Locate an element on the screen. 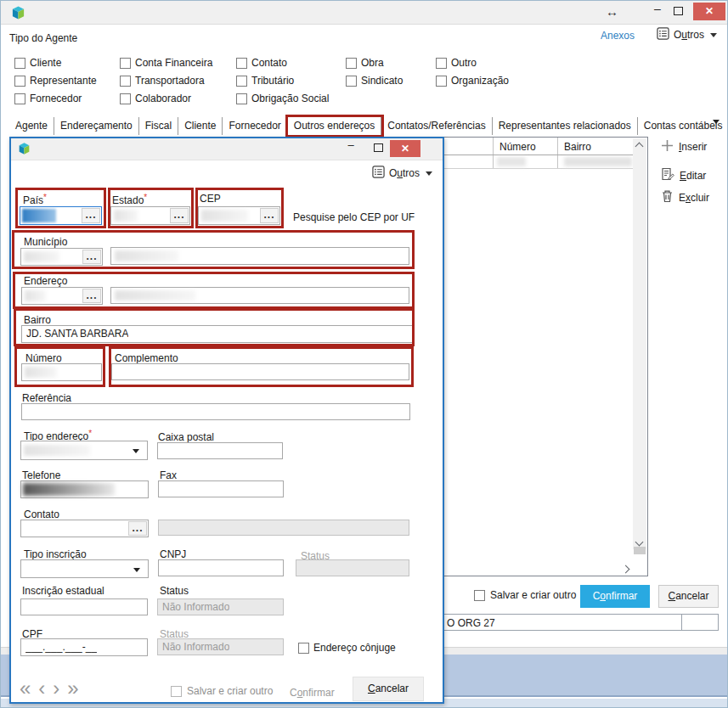 The height and width of the screenshot is (708, 728). scroll-up-icon is located at coordinates (640, 147).